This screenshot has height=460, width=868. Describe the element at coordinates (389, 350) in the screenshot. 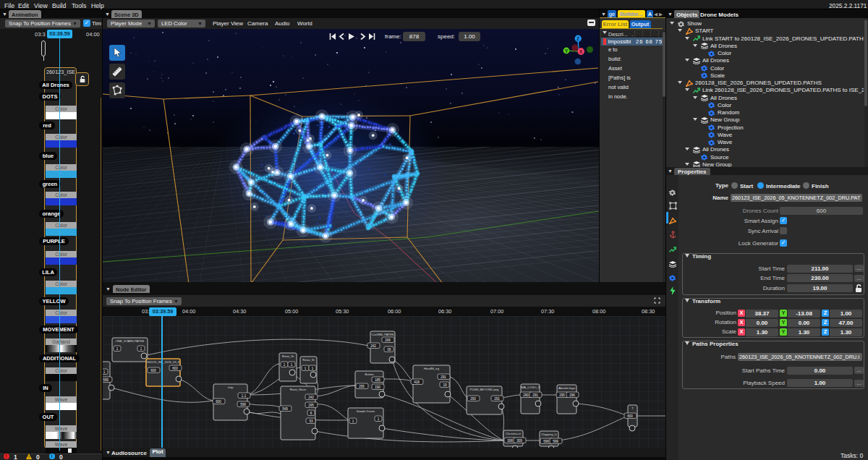

I see `svg-text: 06` at that location.